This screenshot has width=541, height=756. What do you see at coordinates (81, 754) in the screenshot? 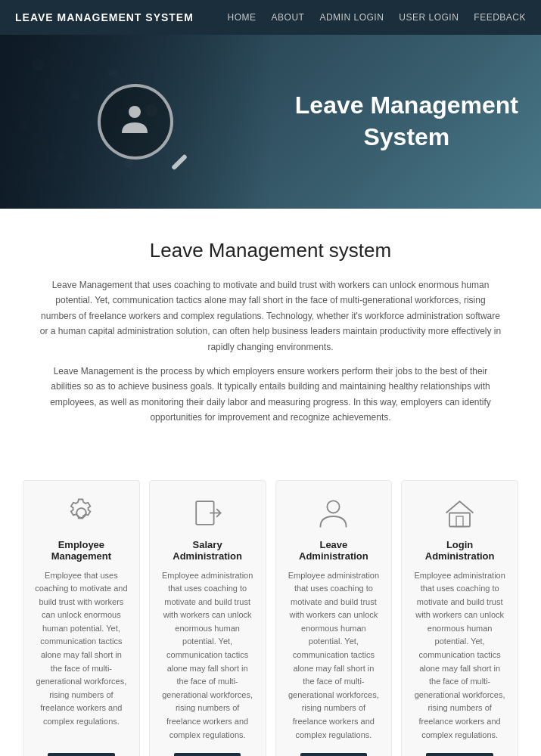
I see `card-employee-btn: Learn More` at bounding box center [81, 754].